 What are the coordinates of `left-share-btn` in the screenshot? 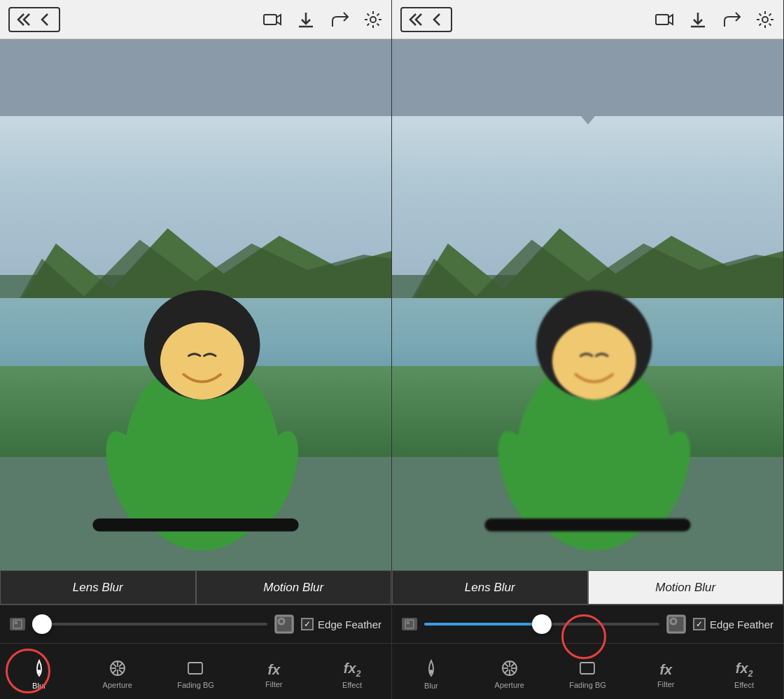 It's located at (340, 20).